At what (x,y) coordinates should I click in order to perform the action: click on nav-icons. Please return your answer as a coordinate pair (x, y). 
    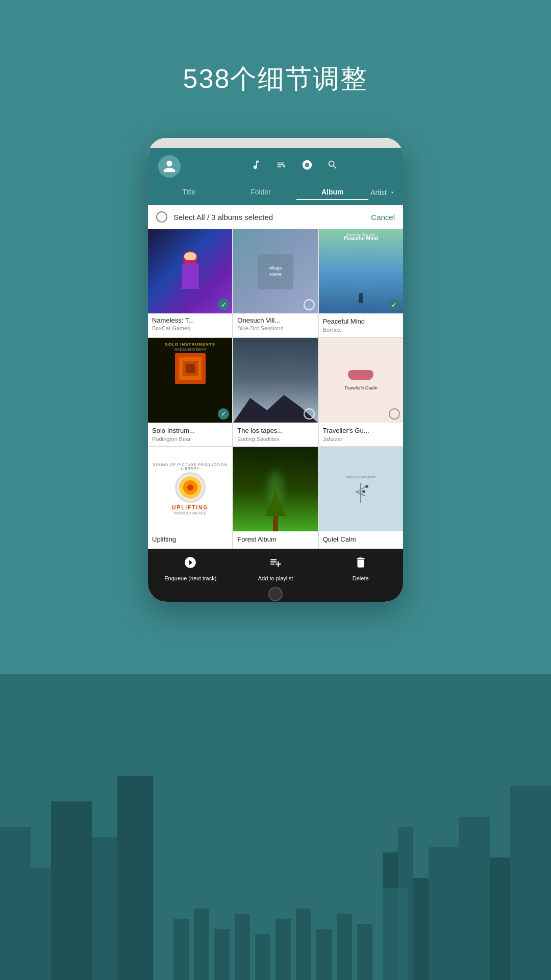
    Looking at the image, I should click on (294, 166).